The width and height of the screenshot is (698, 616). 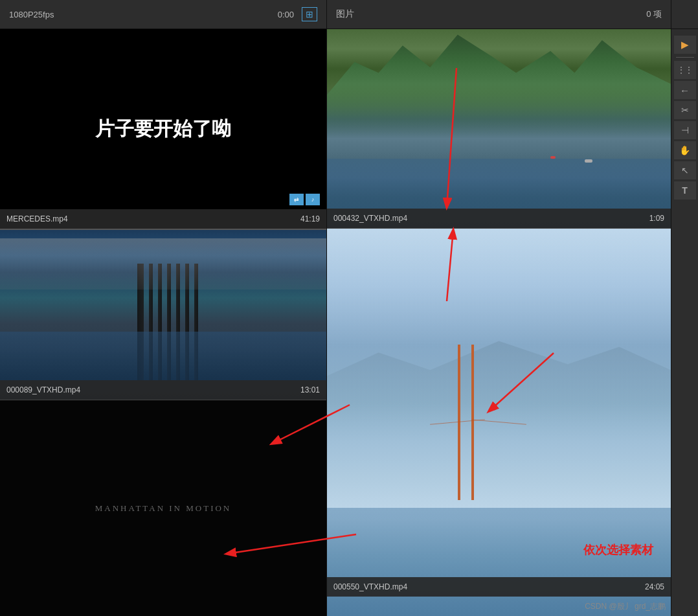 I want to click on cursor-button: ↖, so click(x=685, y=170).